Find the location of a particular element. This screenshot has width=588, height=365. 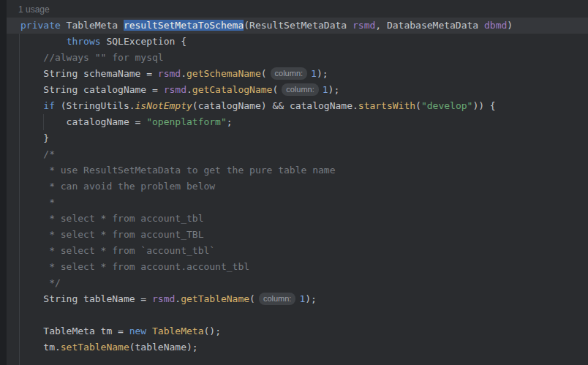

selected-method-name: resultSetMetaToSchema is located at coordinates (184, 25).